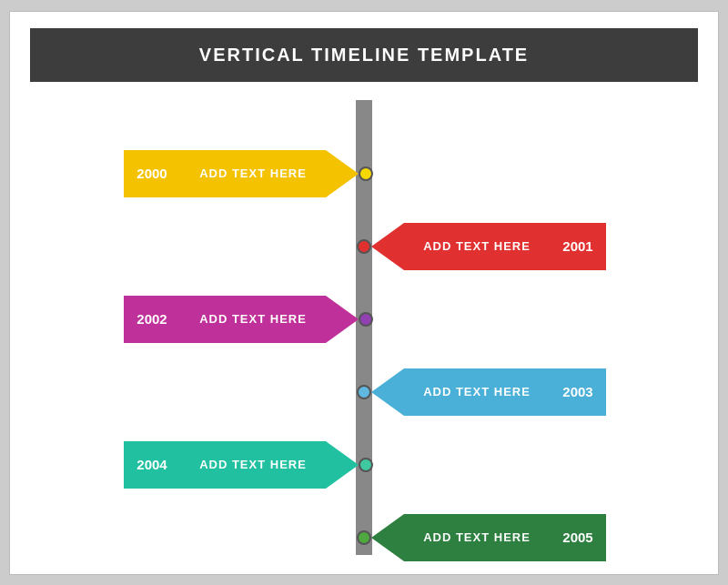 The height and width of the screenshot is (585, 728). What do you see at coordinates (481, 247) in the screenshot?
I see `timeline-row: ADD TEXT HERE2001` at bounding box center [481, 247].